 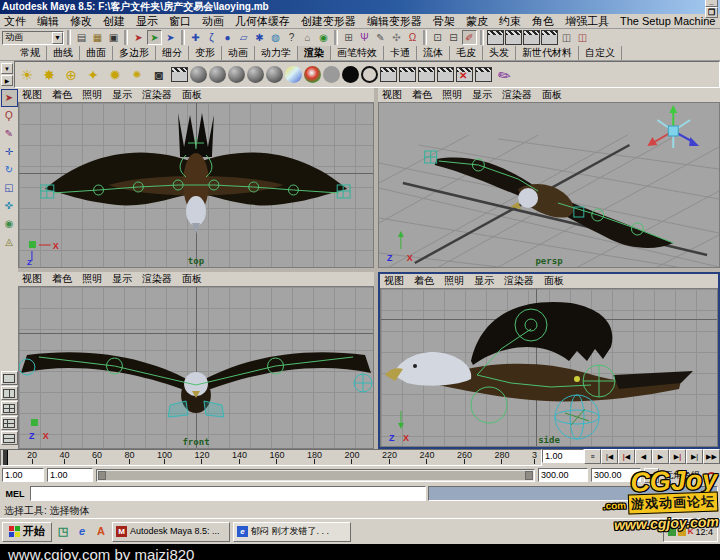 I want to click on shelf-tab-toon: 卡通, so click(x=400, y=53).